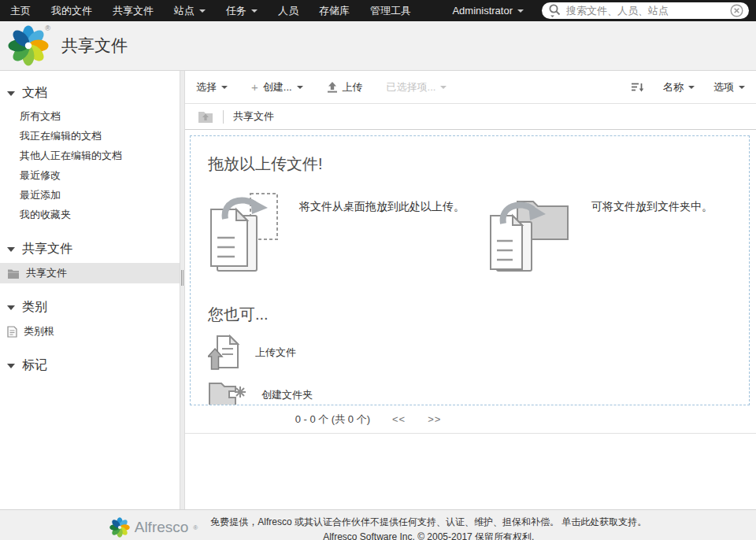  Describe the element at coordinates (527, 233) in the screenshot. I see `drop-into-folder-illustration` at that location.